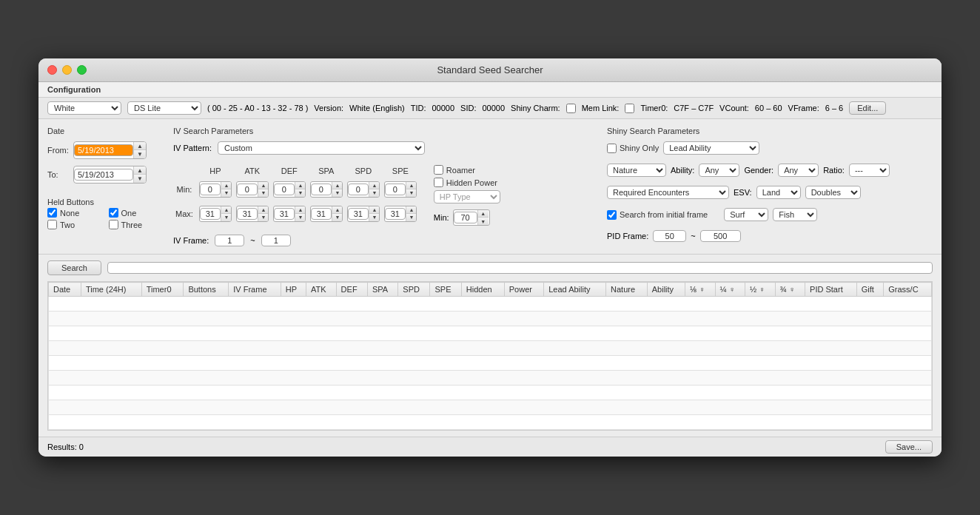  Describe the element at coordinates (490, 108) in the screenshot. I see `toolbar: White DS Lite ( 00 - 25 - A0 - 13 - 32 -…` at that location.